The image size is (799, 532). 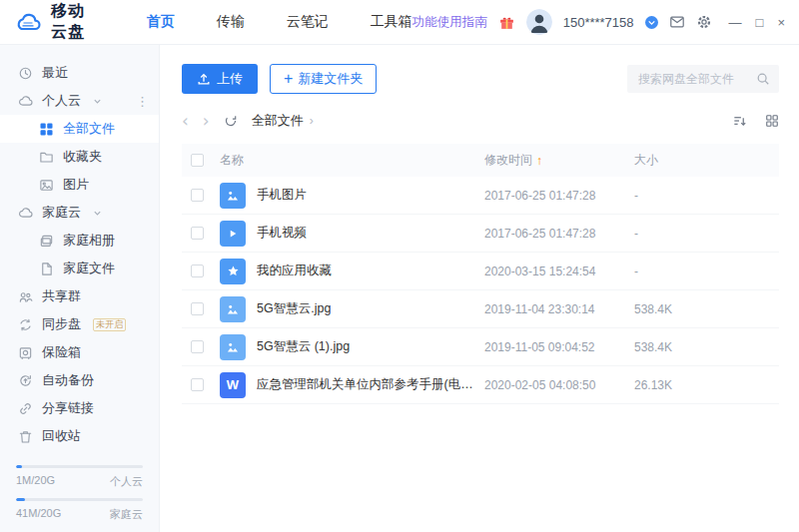 What do you see at coordinates (233, 309) in the screenshot?
I see `image-file-icon` at bounding box center [233, 309].